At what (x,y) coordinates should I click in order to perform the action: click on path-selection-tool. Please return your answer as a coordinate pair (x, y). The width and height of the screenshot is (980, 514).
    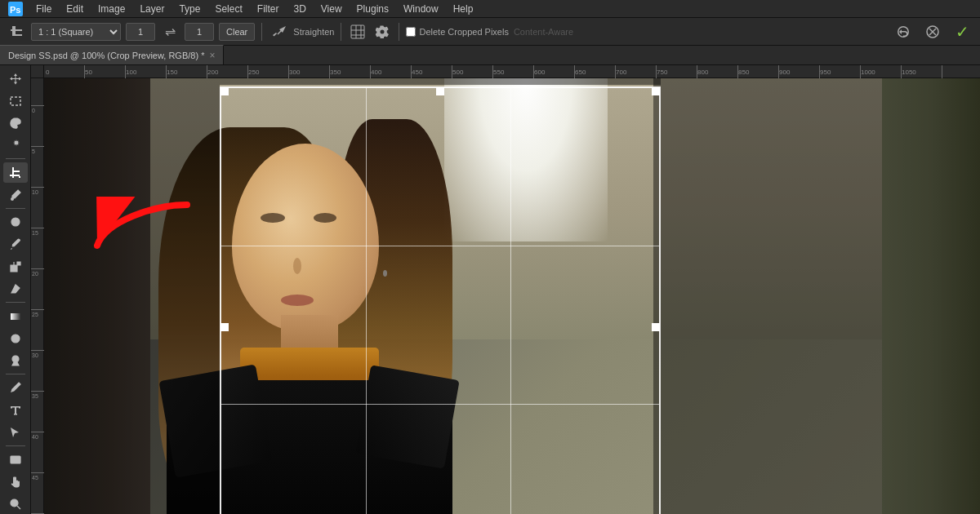
    Looking at the image, I should click on (16, 432).